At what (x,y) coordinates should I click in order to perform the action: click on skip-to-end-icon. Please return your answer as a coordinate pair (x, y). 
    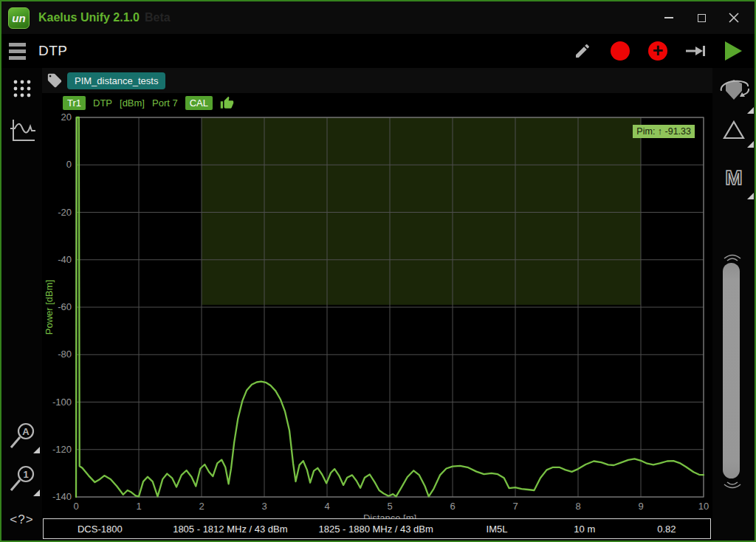
    Looking at the image, I should click on (695, 51).